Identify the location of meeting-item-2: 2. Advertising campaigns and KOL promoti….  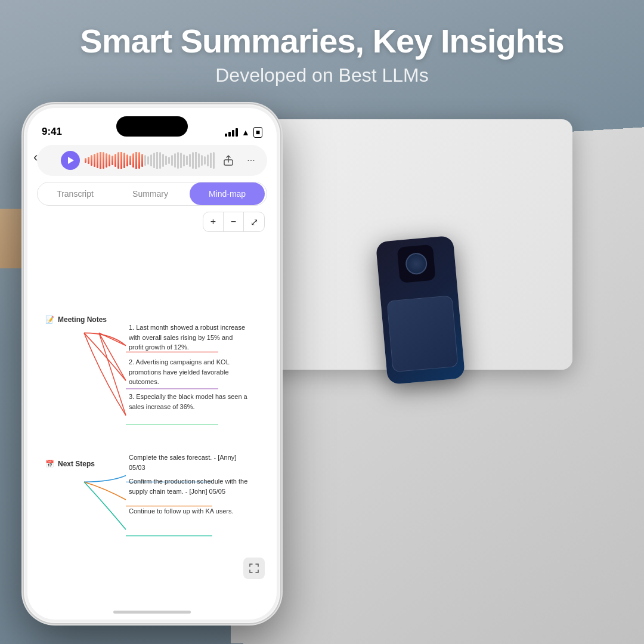
(188, 372).